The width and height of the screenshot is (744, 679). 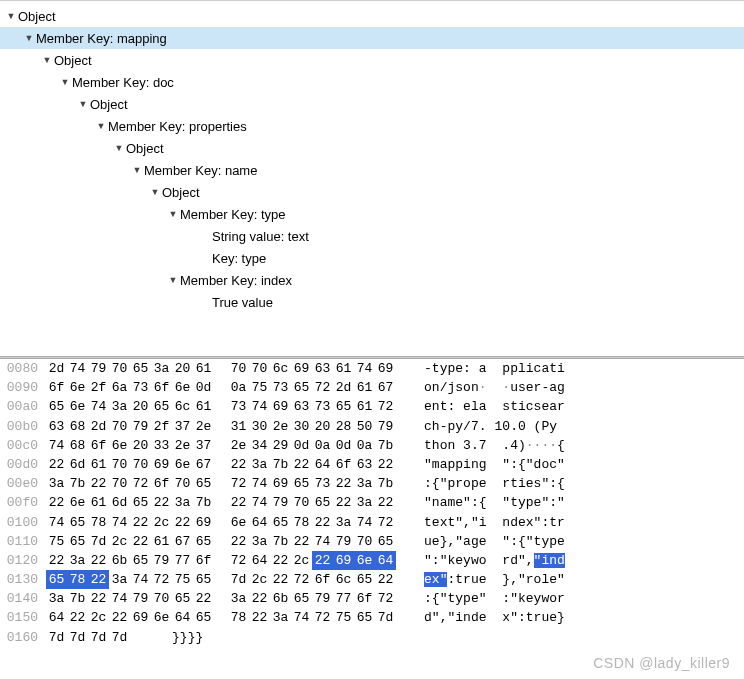 What do you see at coordinates (120, 502) in the screenshot?
I see `hex-byte: 6d` at bounding box center [120, 502].